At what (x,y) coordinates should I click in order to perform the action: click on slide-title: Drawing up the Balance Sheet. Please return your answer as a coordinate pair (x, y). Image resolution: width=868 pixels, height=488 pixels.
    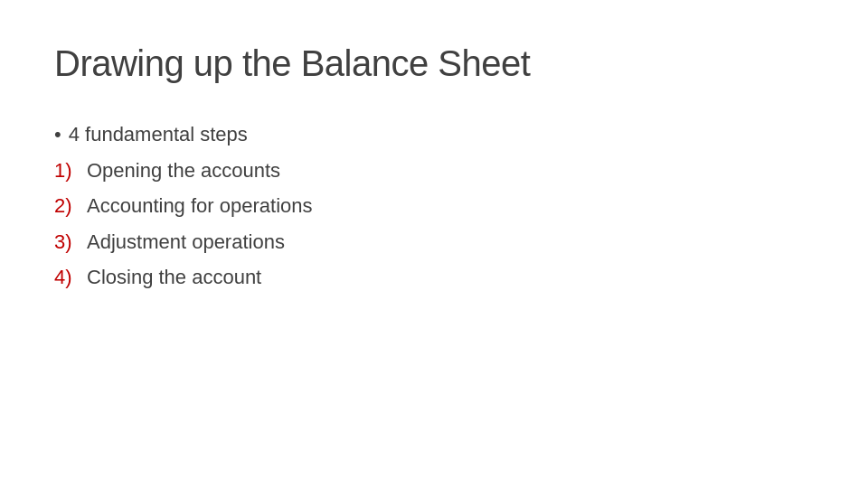
    Looking at the image, I should click on (434, 63).